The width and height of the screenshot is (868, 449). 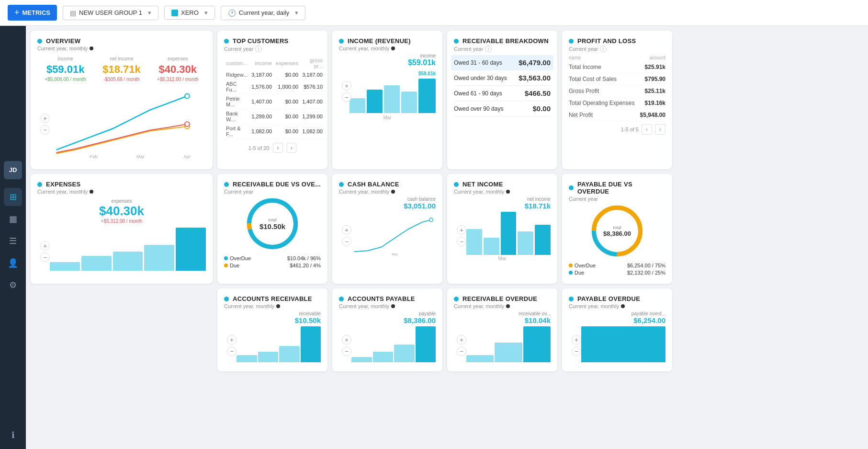 I want to click on cb-zoom-in: +, so click(x=347, y=230).